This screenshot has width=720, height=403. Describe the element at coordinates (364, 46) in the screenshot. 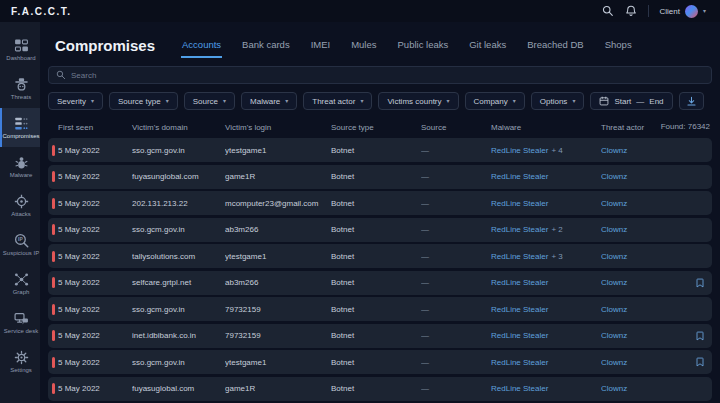

I see `tab-mules: Mules` at that location.